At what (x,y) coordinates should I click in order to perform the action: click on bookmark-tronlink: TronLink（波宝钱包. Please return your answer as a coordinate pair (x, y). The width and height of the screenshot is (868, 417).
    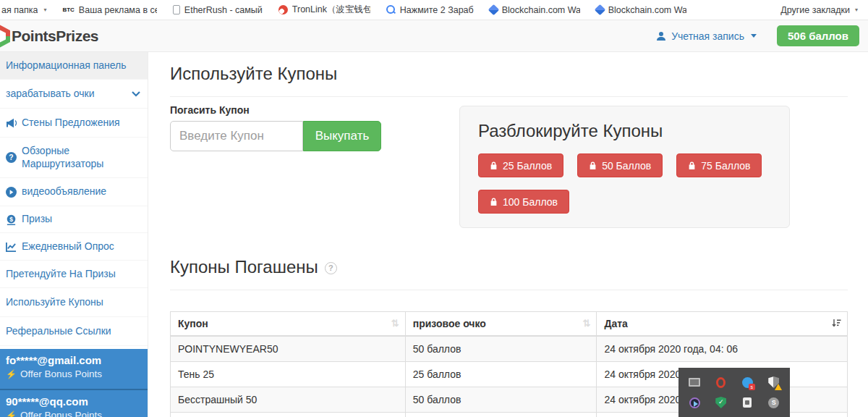
    Looking at the image, I should click on (324, 10).